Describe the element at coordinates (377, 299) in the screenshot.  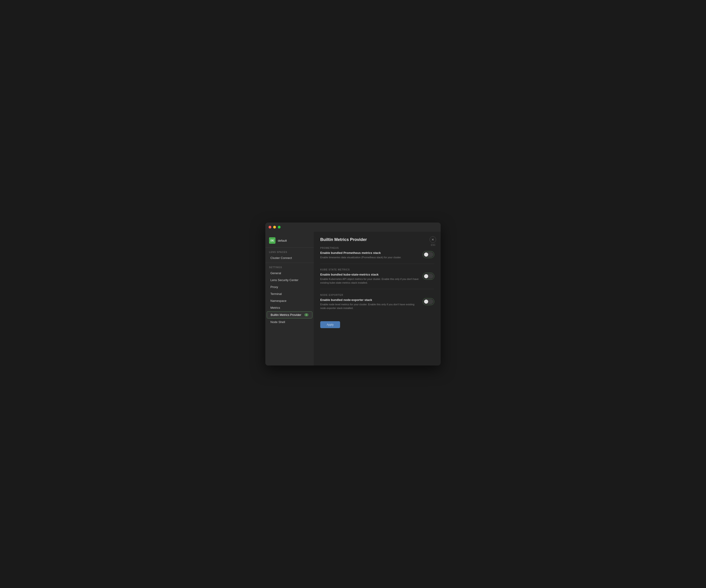
I see `main-content: ✕ ESC Builtin Metrics Provider PROMETHEU…` at that location.